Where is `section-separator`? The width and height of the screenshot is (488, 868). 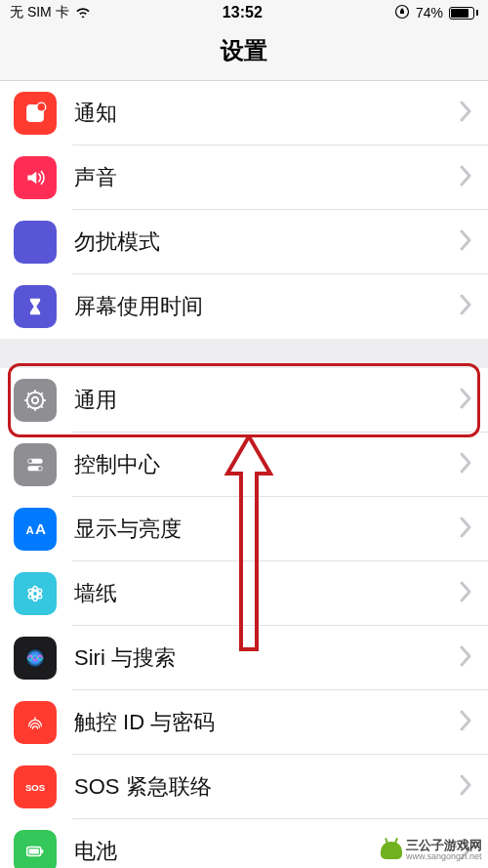 section-separator is located at coordinates (244, 353).